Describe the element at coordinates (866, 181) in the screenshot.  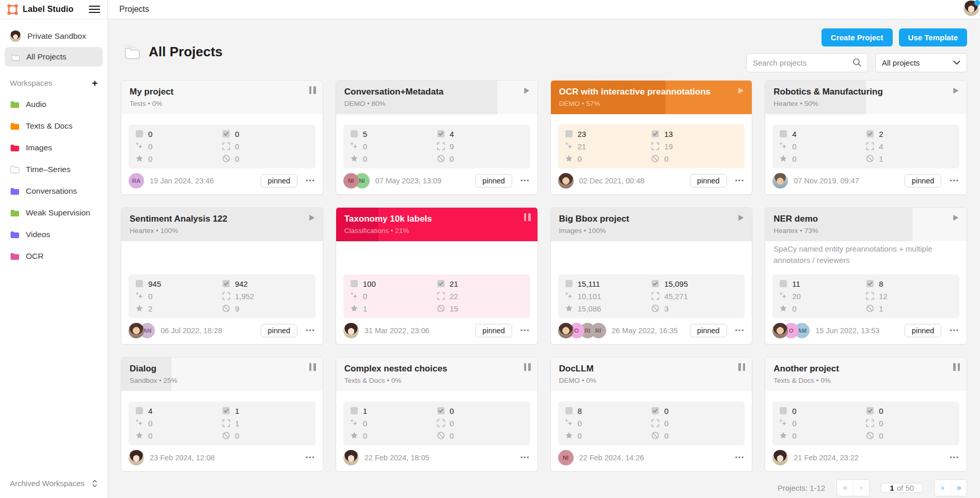
I see `project-card-footer: 07 Nov 2019, 09:47 pinned •••` at that location.